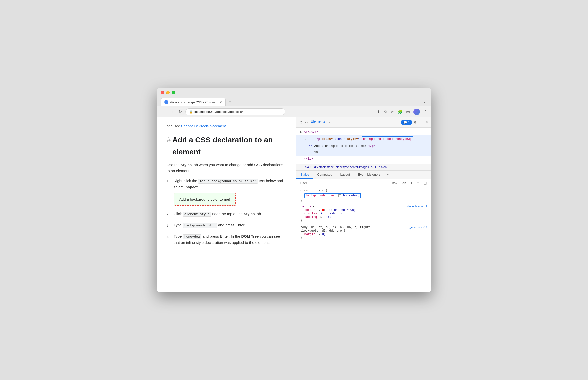  I want to click on aloha-border-prop: border: ▶ 1px dashed #f00;, so click(366, 210).